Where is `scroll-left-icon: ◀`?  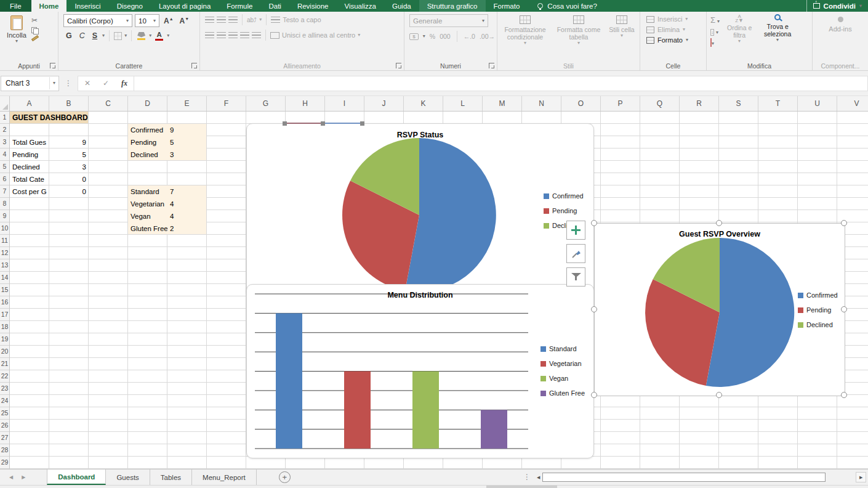
scroll-left-icon: ◀ is located at coordinates (538, 478).